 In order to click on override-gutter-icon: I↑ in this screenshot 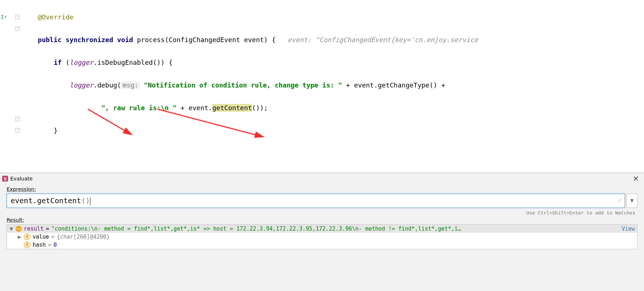, I will do `click(4, 17)`.